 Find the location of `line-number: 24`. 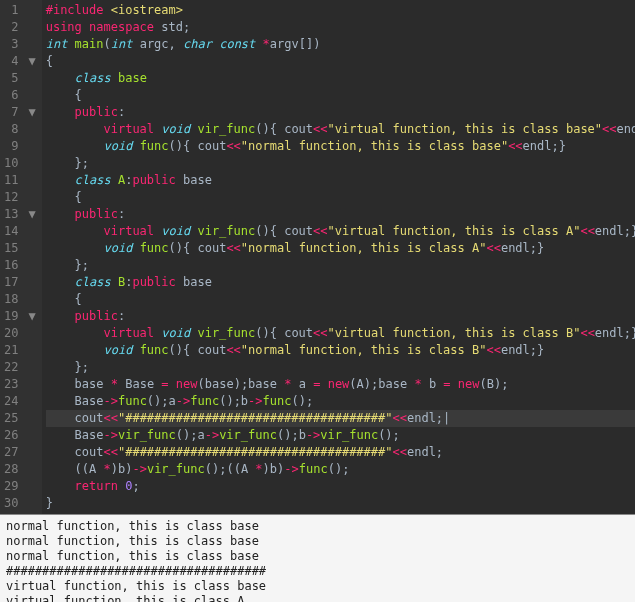

line-number: 24 is located at coordinates (20, 402).